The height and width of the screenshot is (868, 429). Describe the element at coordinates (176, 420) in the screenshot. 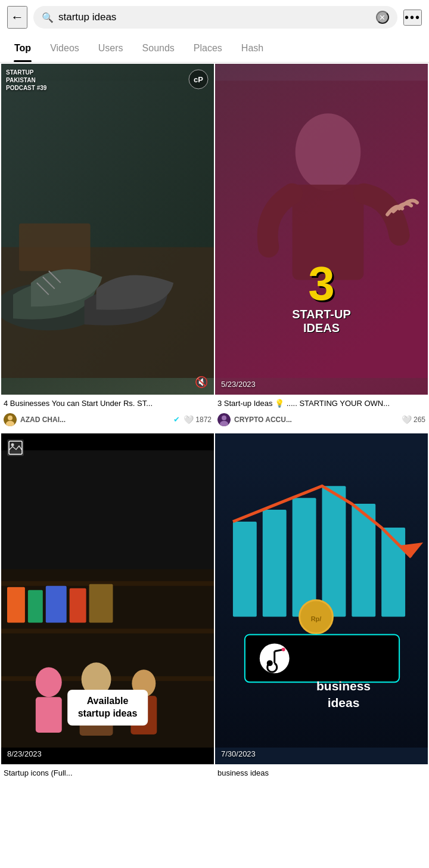

I see `verified-badge-1: ✔` at that location.